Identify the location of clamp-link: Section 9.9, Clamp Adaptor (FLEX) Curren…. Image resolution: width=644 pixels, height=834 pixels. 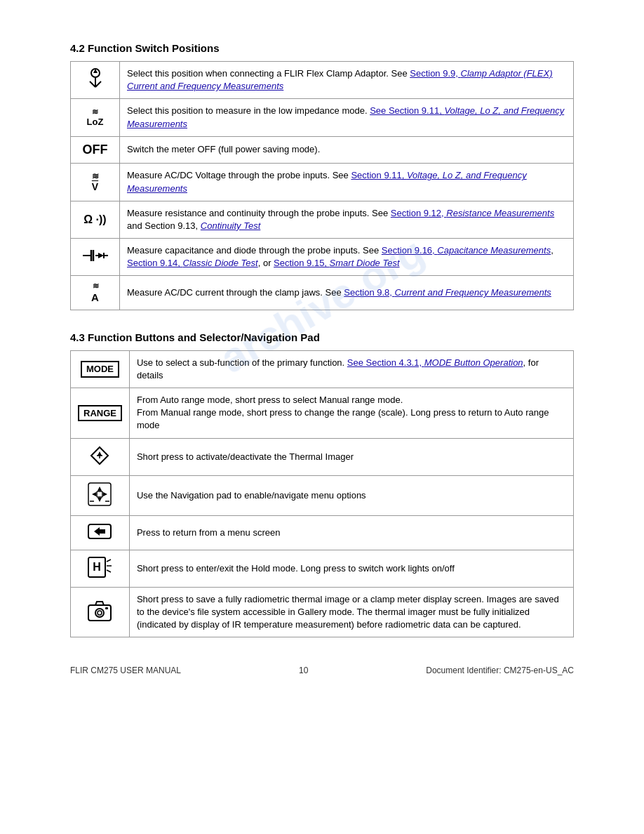
(340, 80).